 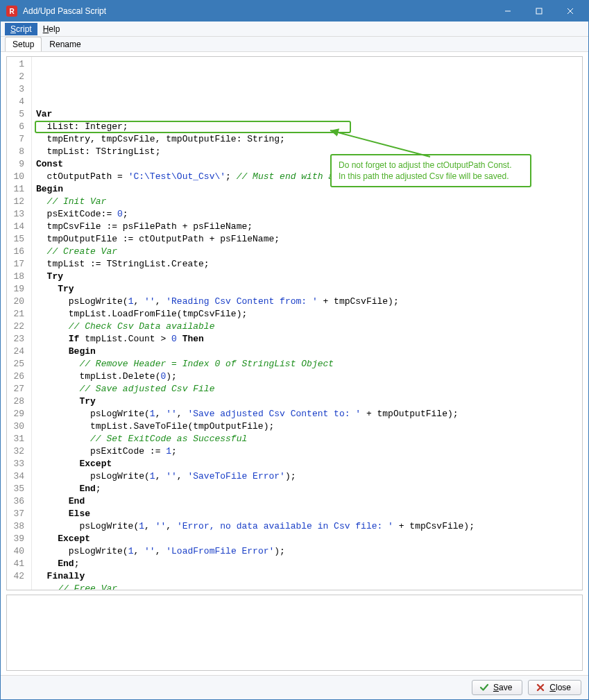 I want to click on save-button-label: Save, so click(x=502, y=688).